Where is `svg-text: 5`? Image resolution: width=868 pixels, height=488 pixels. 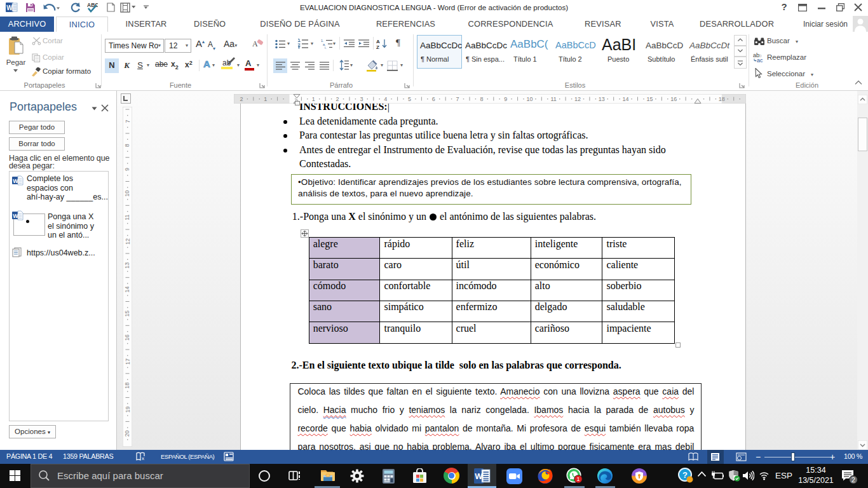
svg-text: 5 is located at coordinates (409, 99).